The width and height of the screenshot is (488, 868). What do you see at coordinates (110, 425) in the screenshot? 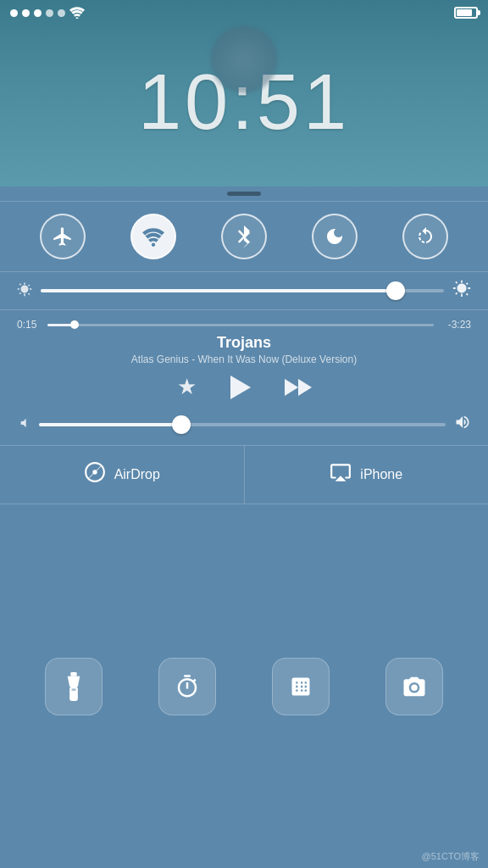
I see `volume-fill` at bounding box center [110, 425].